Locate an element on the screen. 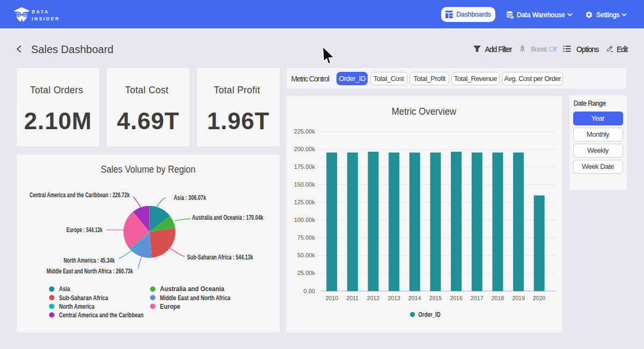 The width and height of the screenshot is (644, 349). svg-text: 225.00k is located at coordinates (305, 131).